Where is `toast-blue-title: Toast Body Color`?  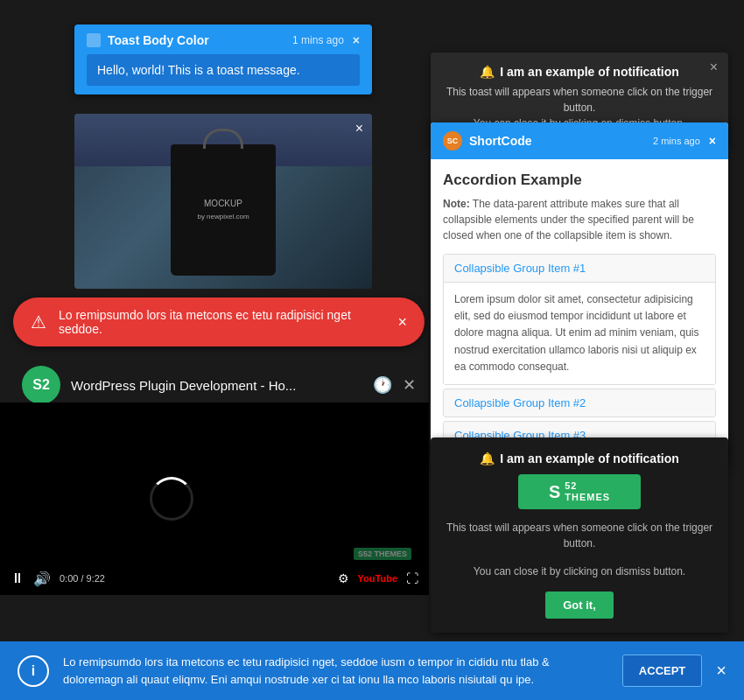 toast-blue-title: Toast Body Color is located at coordinates (158, 40).